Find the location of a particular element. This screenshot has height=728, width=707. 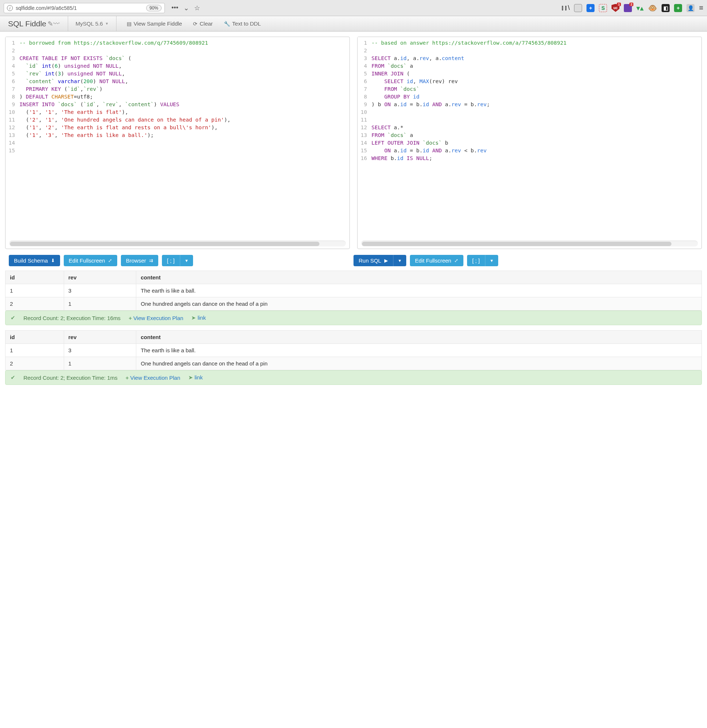

text-to-ddl-link: 🔧 Text to DDL is located at coordinates (242, 24).